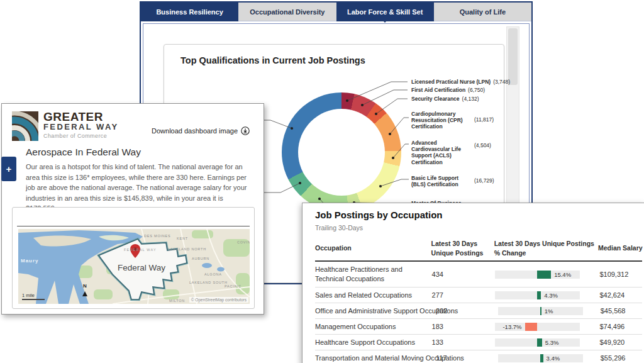 The height and width of the screenshot is (363, 644). I want to click on pct-change-bar: 4.3%, so click(537, 296).